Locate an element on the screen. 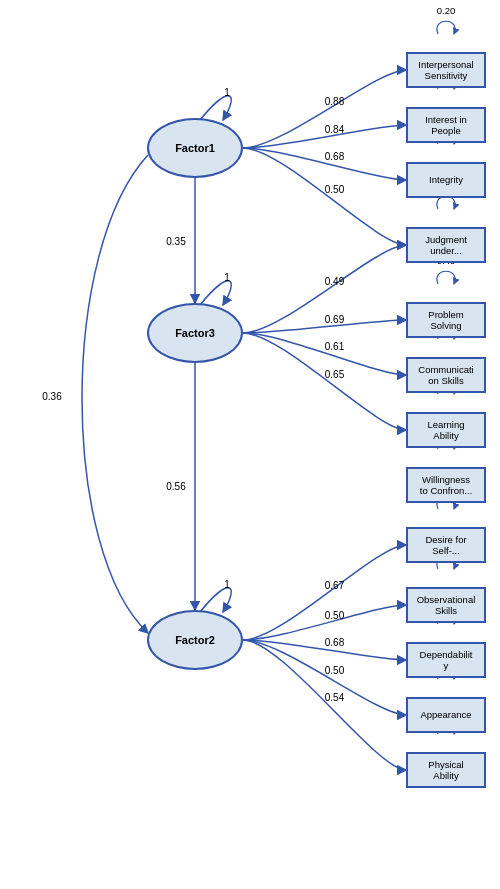 The image size is (500, 889). svg-text: 0.61 is located at coordinates (335, 346).